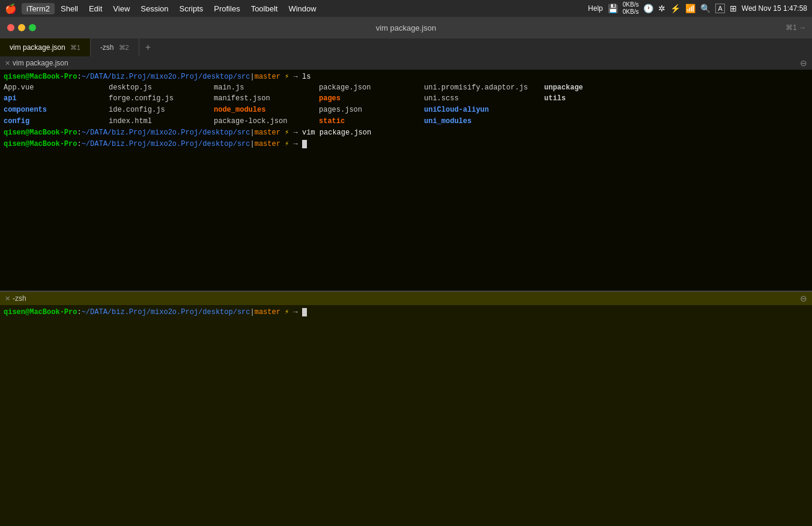 The height and width of the screenshot is (526, 812). What do you see at coordinates (161, 110) in the screenshot?
I see `ls-item: ide.config.js` at bounding box center [161, 110].